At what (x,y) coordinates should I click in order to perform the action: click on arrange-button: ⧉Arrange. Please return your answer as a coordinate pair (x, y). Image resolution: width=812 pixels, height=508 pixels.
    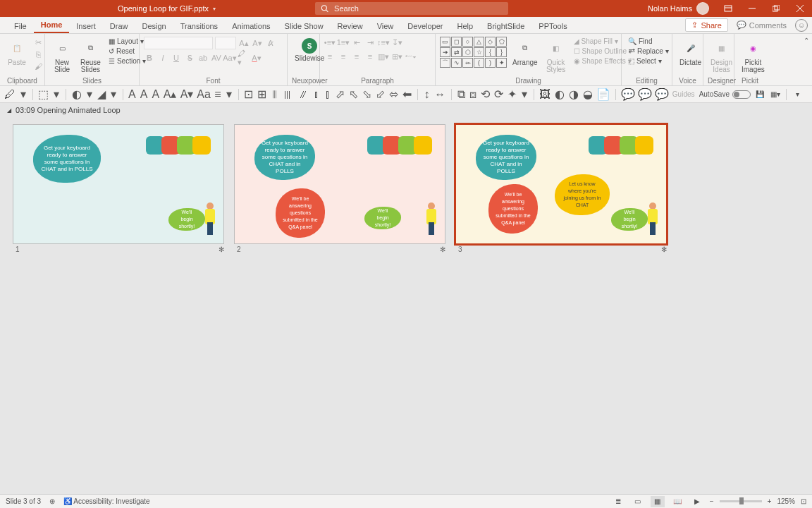
    Looking at the image, I should click on (525, 52).